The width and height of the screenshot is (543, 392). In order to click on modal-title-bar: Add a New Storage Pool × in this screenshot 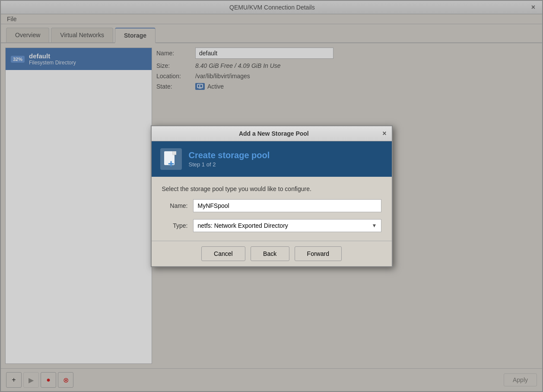, I will do `click(272, 134)`.